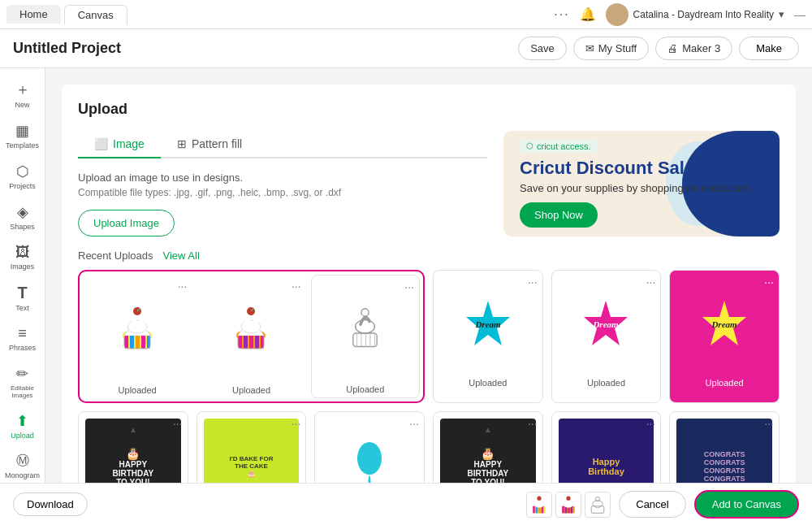 This screenshot has height=525, width=812. I want to click on header-actions: Save ✉ My Stuff 🖨 Maker 3 Make, so click(659, 49).